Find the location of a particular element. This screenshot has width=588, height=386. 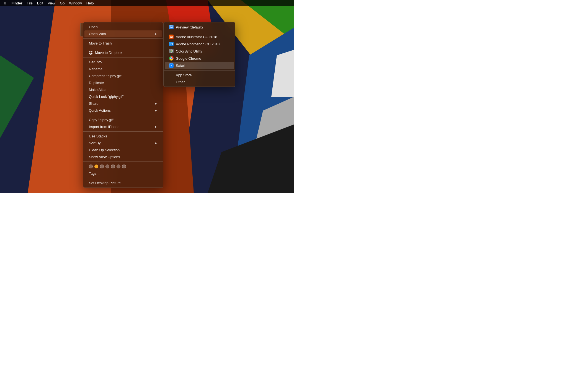

submenu-item-colorsync-label: ColorSync Utility is located at coordinates (189, 51).